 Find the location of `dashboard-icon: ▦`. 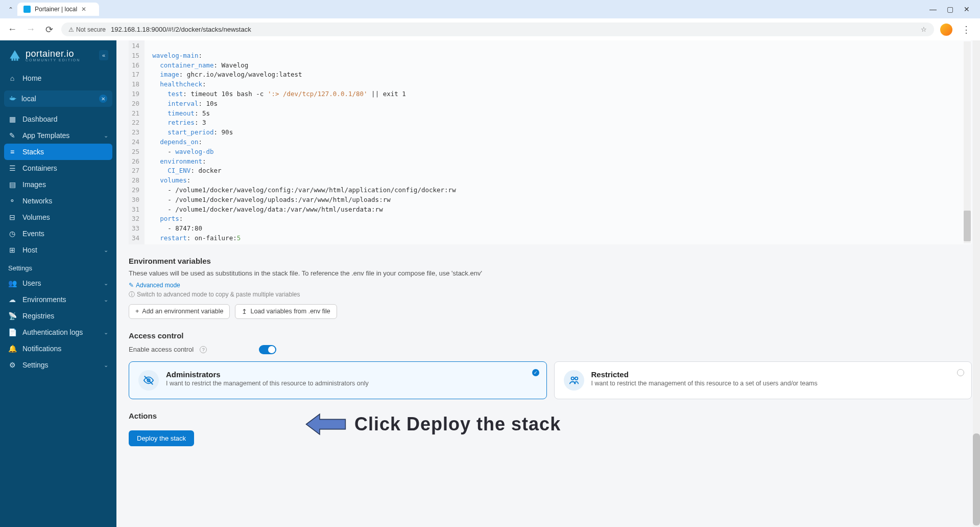

dashboard-icon: ▦ is located at coordinates (12, 119).